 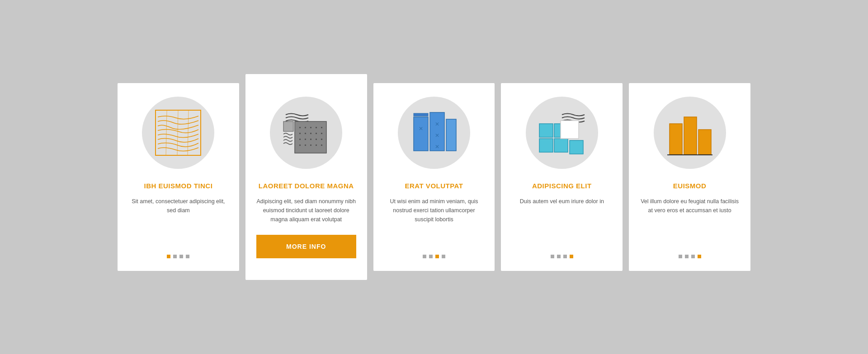 I want to click on card-3-title: ERAT VOLUTPAT, so click(x=434, y=186).